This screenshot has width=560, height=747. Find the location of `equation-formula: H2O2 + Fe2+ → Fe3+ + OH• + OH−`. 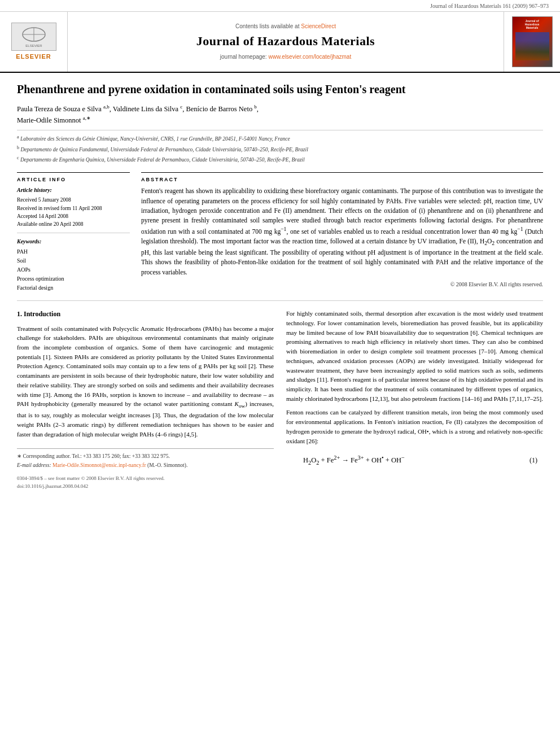

equation-formula: H2O2 + Fe2+ → Fe3+ + OH• + OH− is located at coordinates (354, 460).